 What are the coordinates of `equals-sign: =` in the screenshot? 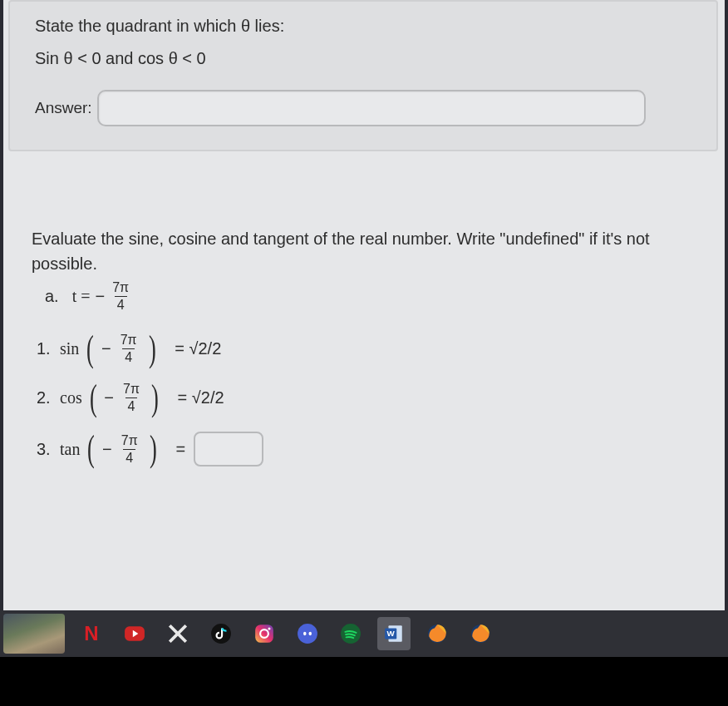 It's located at (180, 449).